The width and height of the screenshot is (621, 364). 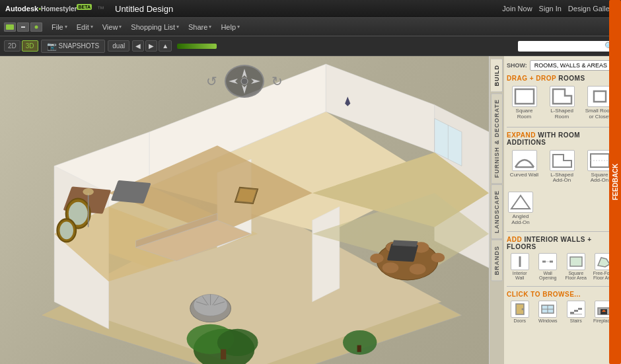 What do you see at coordinates (548, 312) in the screenshot?
I see `windows-item: Windows` at bounding box center [548, 312].